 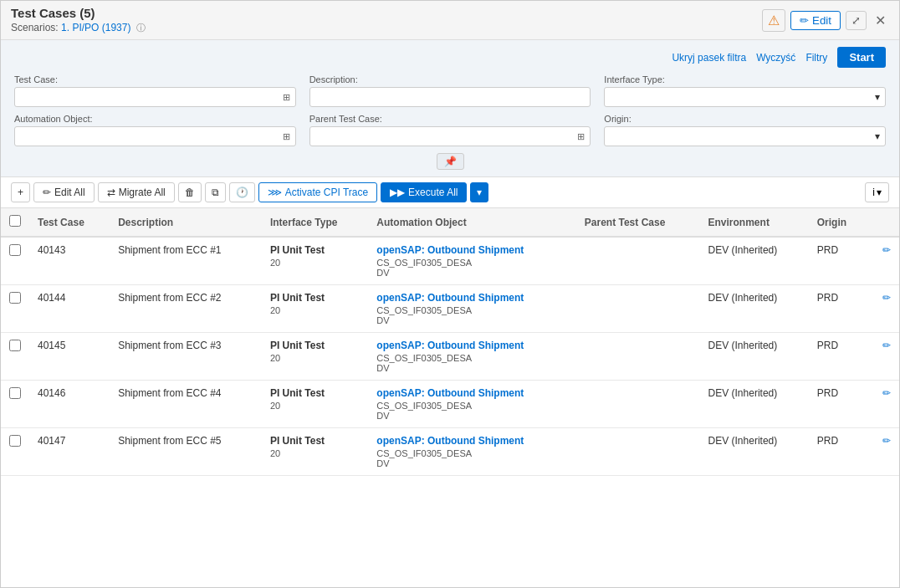 What do you see at coordinates (744, 97) in the screenshot?
I see `interface-type-select: ▾` at bounding box center [744, 97].